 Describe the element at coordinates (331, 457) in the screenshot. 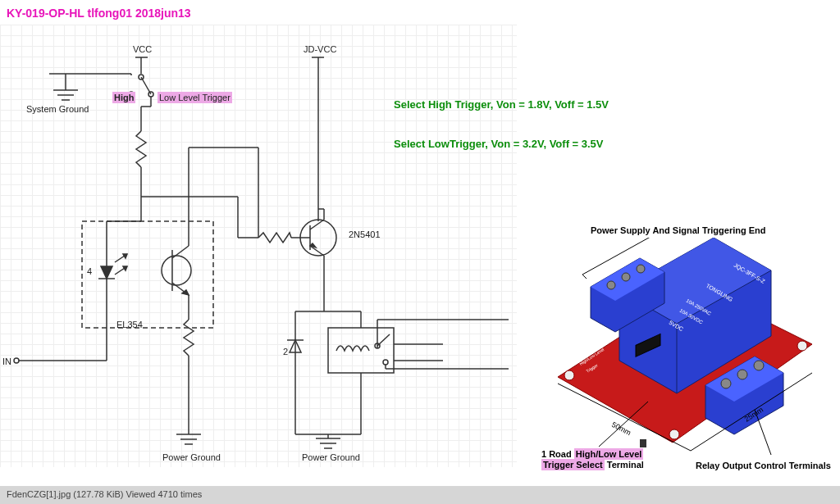

I see `power-ground-2-label: Power Ground` at that location.